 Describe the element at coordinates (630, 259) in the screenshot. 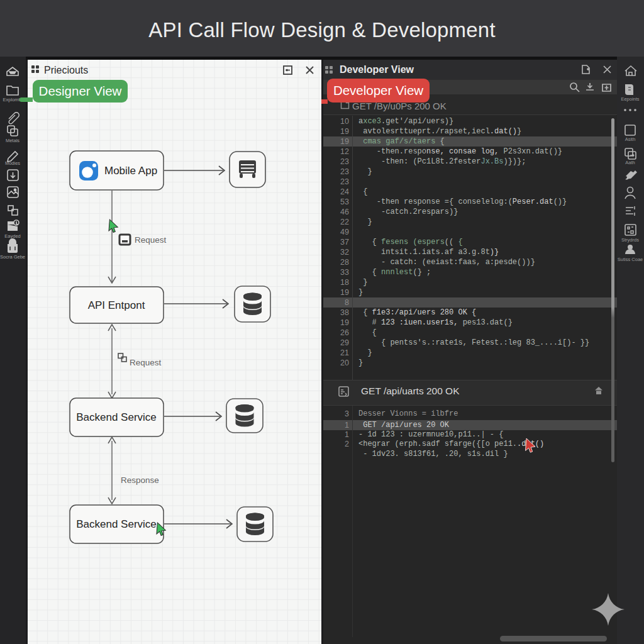

I see `svg-text: Sutiss Coae` at that location.